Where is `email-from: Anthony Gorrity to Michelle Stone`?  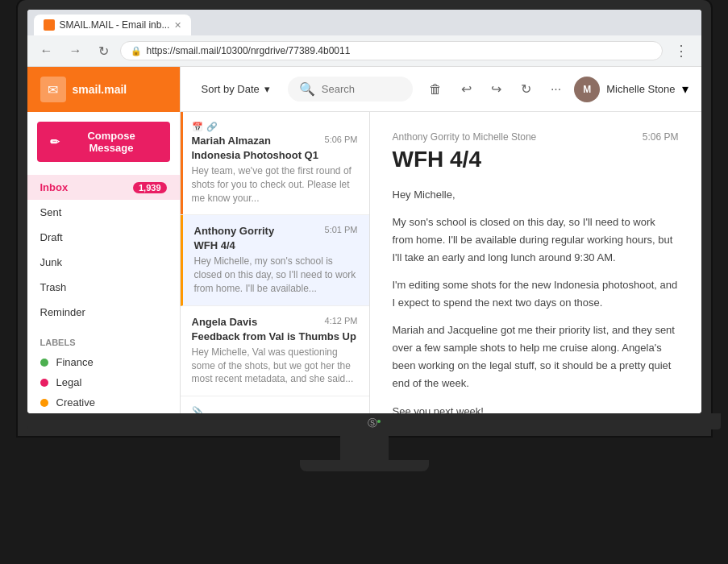
email-from: Anthony Gorrity to Michelle Stone is located at coordinates (464, 137).